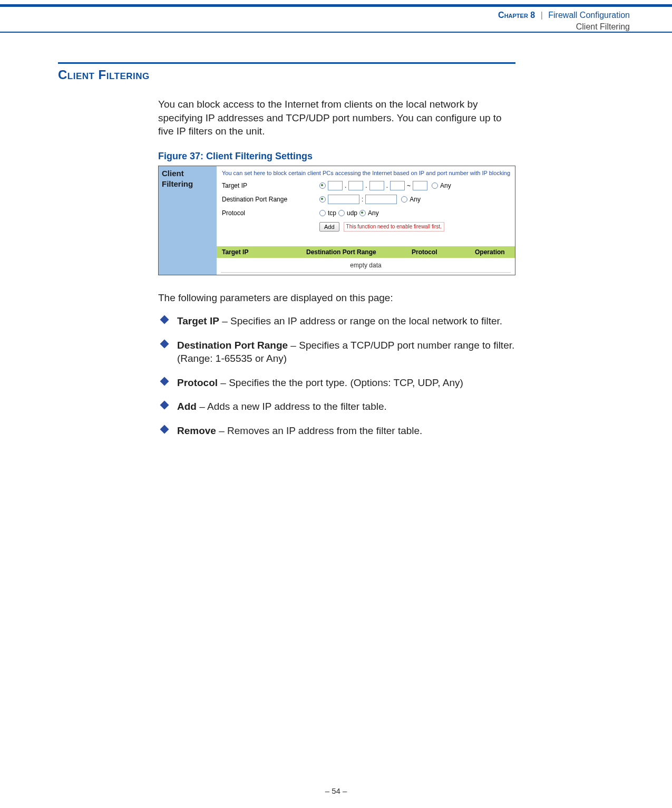 The image size is (672, 808). I want to click on param-term: Destination Port Range, so click(232, 345).